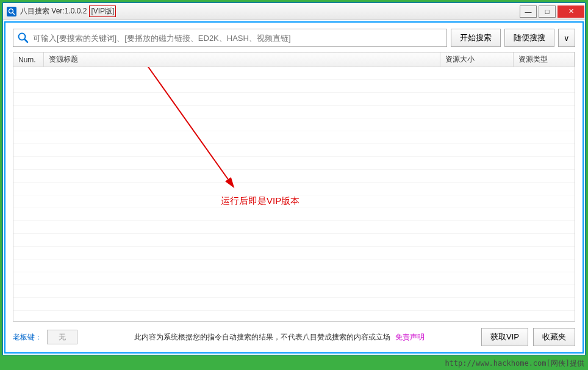 This screenshot has width=588, height=370. I want to click on minimize-button: —, so click(528, 12).